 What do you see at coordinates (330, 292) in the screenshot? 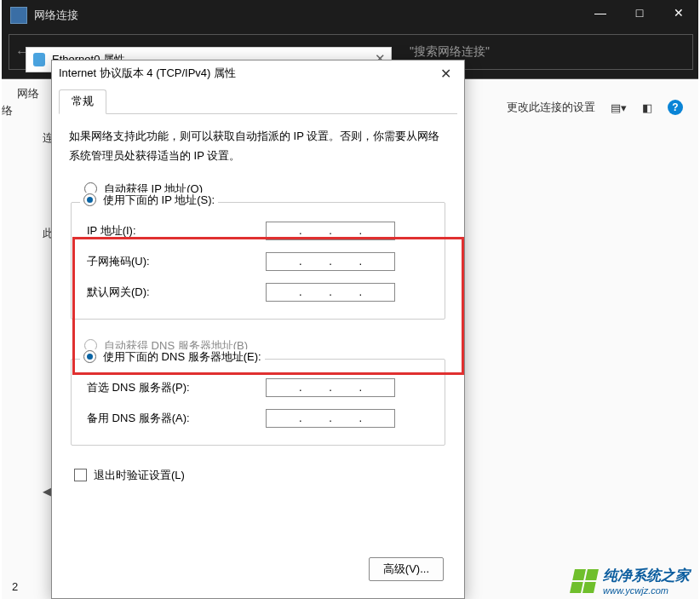
I see `input-default-gateway: . . .` at bounding box center [330, 292].